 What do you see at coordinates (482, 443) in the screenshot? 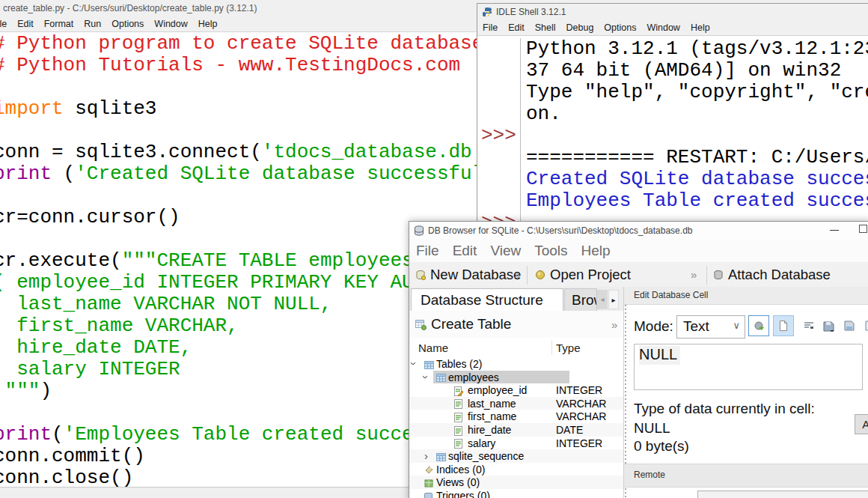
I see `tree-item-name: salary` at bounding box center [482, 443].